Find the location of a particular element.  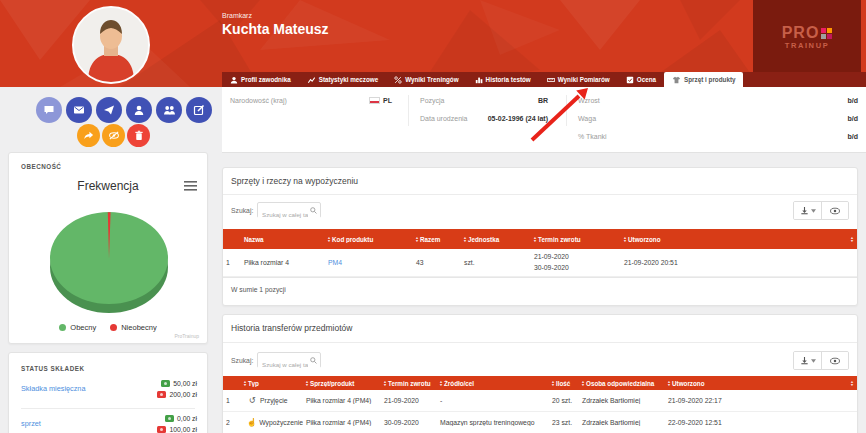

edit-player-button is located at coordinates (199, 110).